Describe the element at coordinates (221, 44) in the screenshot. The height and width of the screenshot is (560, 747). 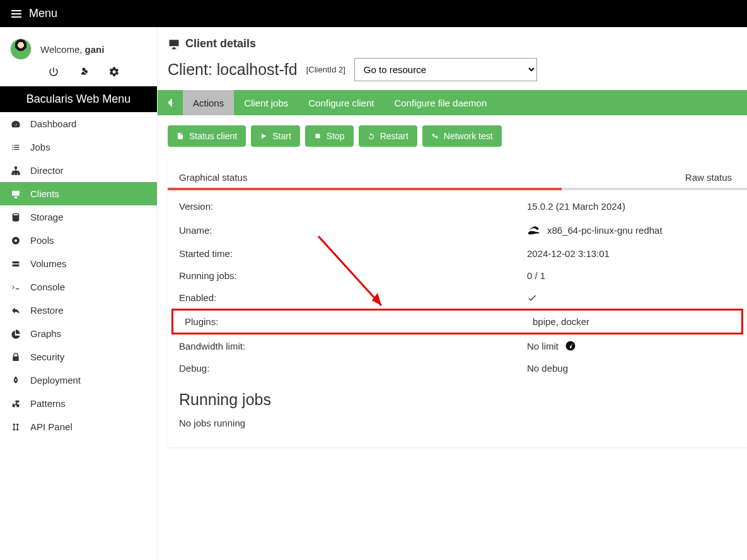
I see `page-title: Client details` at that location.